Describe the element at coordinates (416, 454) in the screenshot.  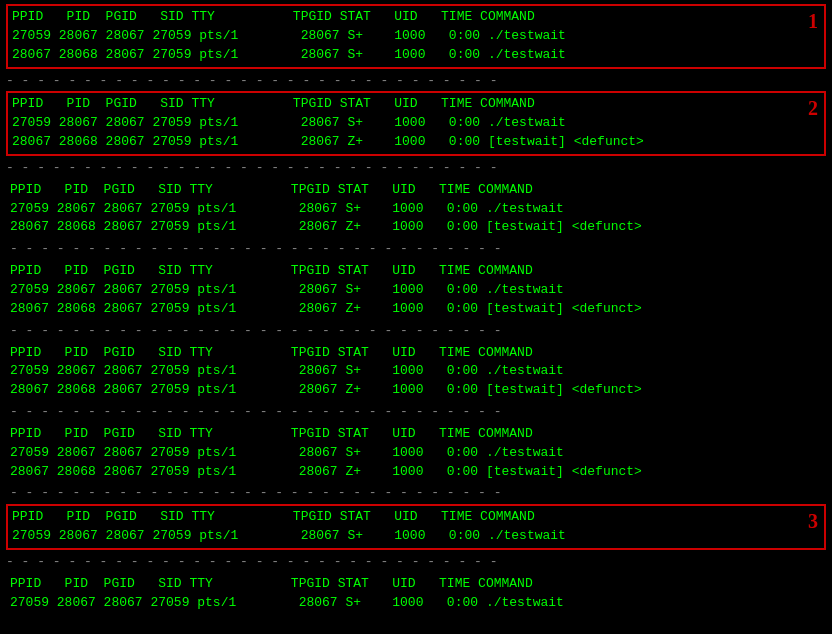
I see `section-s6: PPID PID PGID SID TTY TPGID STAT UID TIM…` at that location.